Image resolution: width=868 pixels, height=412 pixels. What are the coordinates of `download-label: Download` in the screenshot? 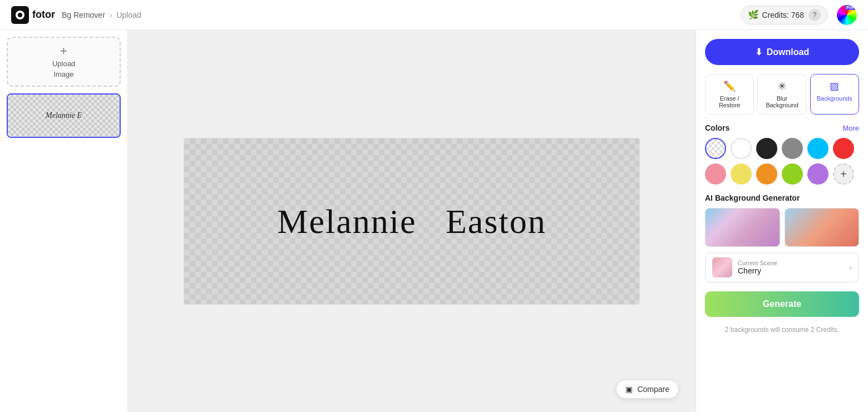 It's located at (788, 52).